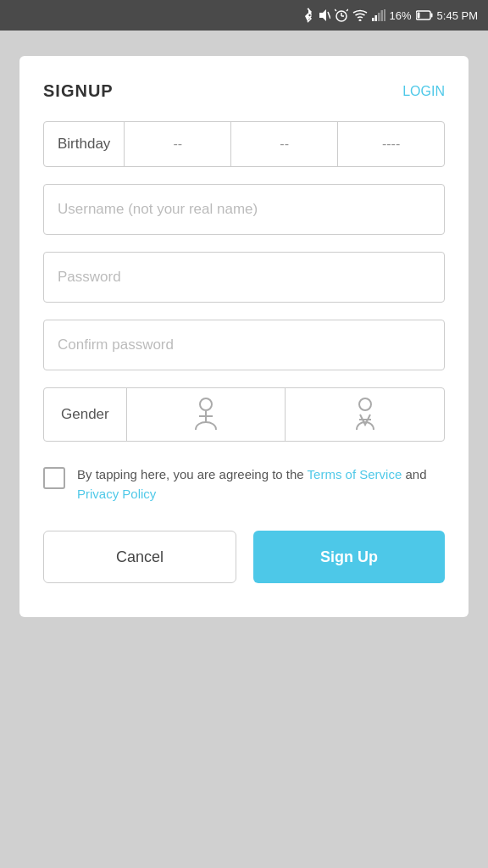 Image resolution: width=488 pixels, height=868 pixels. What do you see at coordinates (308, 15) in the screenshot?
I see `bluetooth-icon` at bounding box center [308, 15].